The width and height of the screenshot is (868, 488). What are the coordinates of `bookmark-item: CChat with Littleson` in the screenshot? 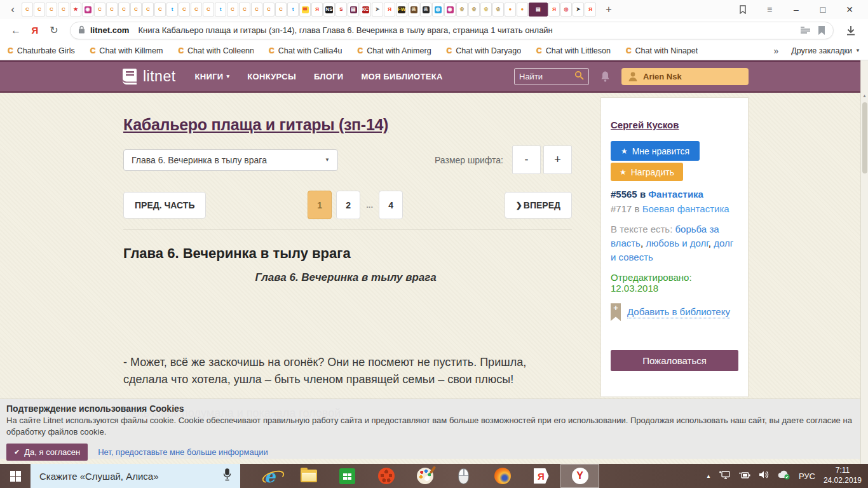 It's located at (573, 51).